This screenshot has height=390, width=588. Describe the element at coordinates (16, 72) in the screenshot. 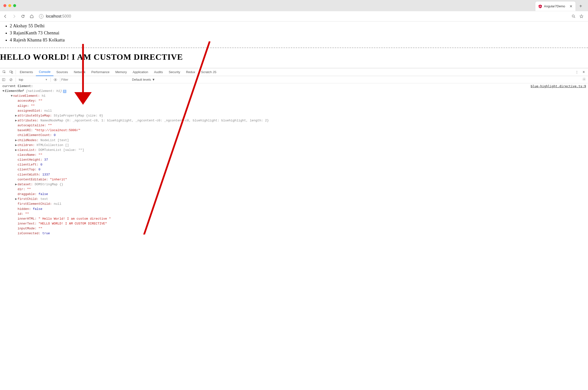

I see `separator` at that location.